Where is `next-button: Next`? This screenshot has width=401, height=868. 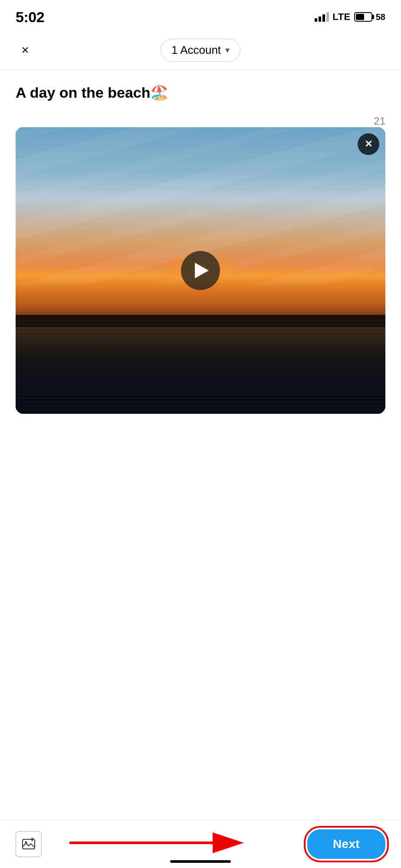
next-button: Next is located at coordinates (346, 844).